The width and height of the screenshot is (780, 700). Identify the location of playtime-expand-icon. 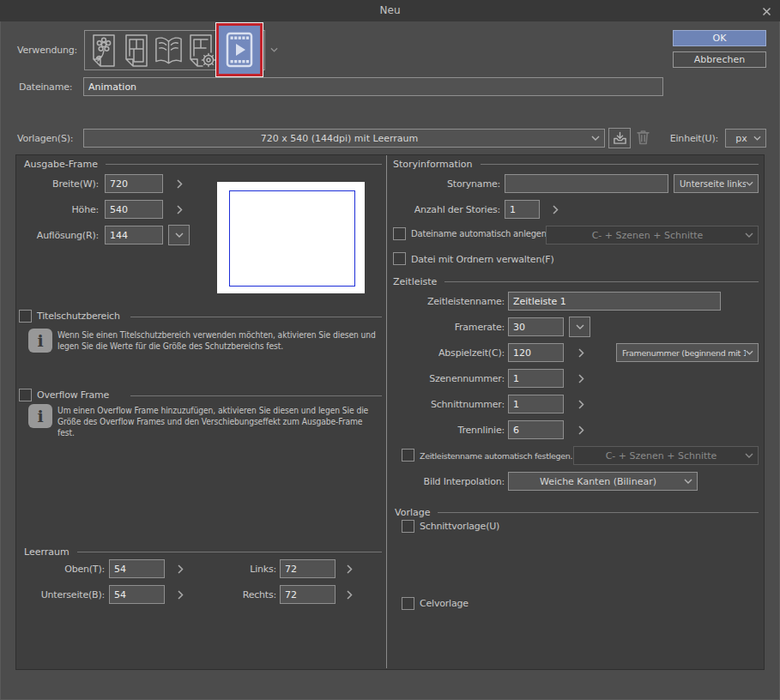
(581, 353).